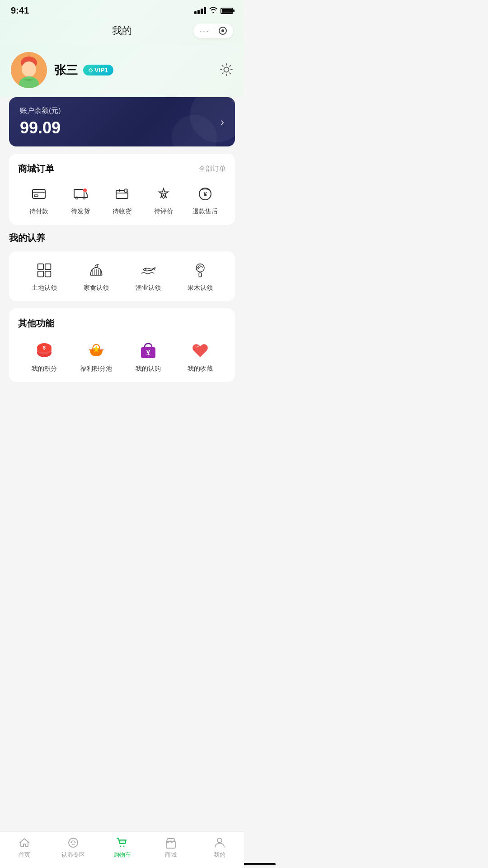 The width and height of the screenshot is (488, 868). I want to click on welfare-points: 福利积分池, so click(96, 356).